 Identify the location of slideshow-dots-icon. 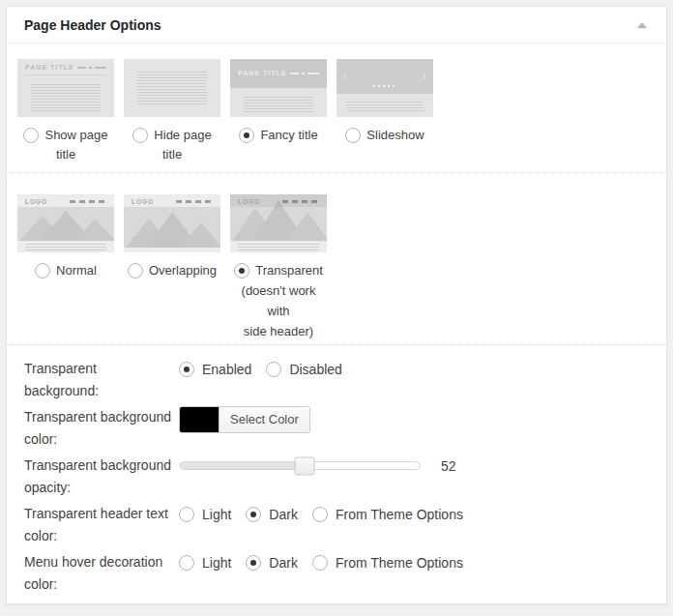
(385, 86).